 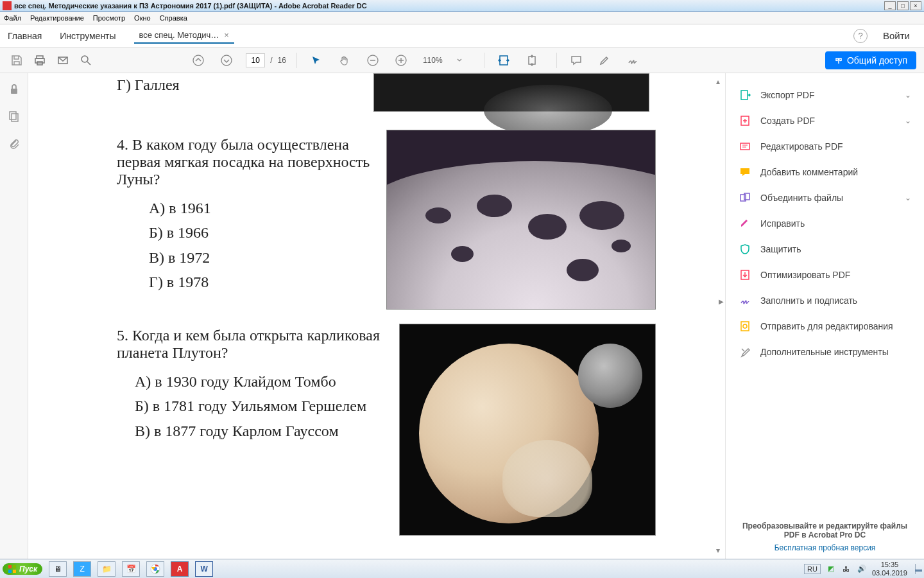 I want to click on zoom-out-icon, so click(x=373, y=60).